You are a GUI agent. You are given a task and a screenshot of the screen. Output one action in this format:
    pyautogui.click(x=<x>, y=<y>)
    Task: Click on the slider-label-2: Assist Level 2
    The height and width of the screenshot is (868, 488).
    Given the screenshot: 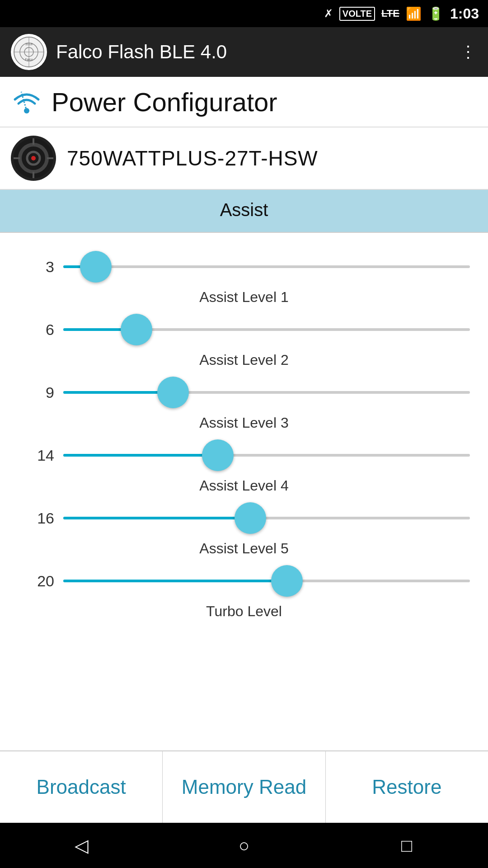 What is the action you would take?
    pyautogui.click(x=244, y=360)
    